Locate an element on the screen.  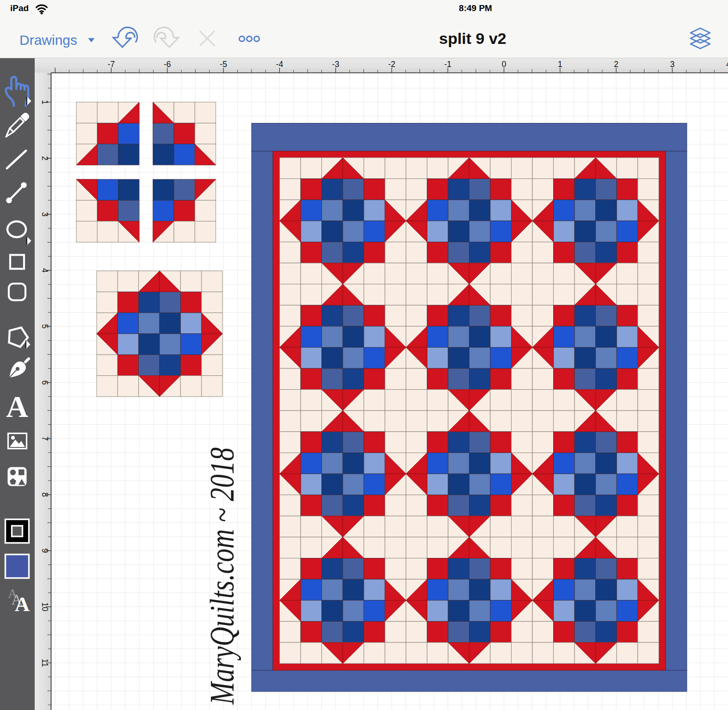
svg-text: MaryQuilts.com ~ 2018 is located at coordinates (222, 576).